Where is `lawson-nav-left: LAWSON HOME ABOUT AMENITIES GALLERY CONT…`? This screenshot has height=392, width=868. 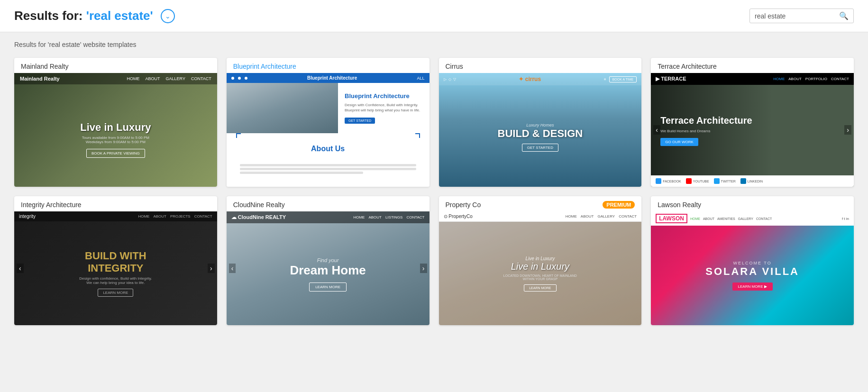
lawson-nav-left: LAWSON HOME ABOUT AMENITIES GALLERY CONT… is located at coordinates (714, 219).